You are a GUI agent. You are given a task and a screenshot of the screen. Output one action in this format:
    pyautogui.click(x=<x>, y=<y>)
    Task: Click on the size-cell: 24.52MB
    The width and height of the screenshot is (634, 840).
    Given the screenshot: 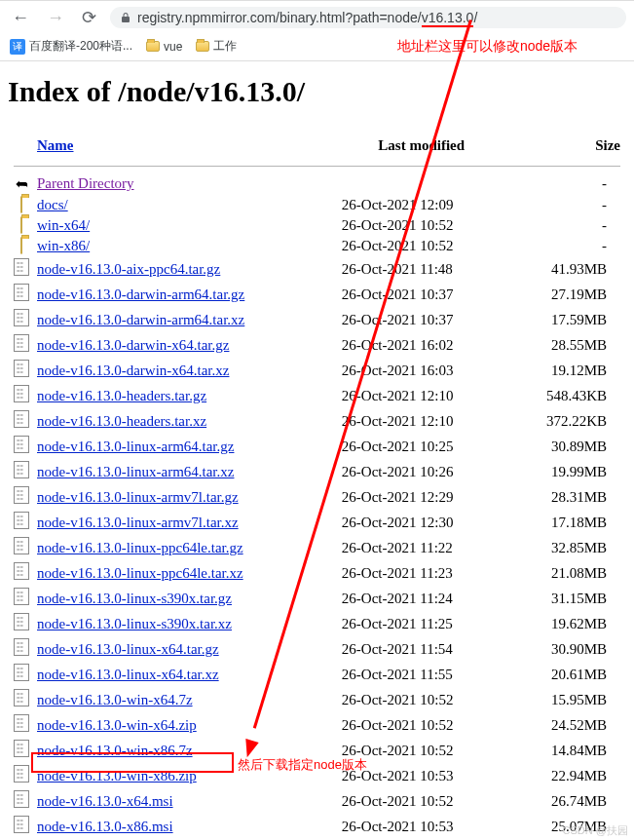 What is the action you would take?
    pyautogui.click(x=567, y=725)
    